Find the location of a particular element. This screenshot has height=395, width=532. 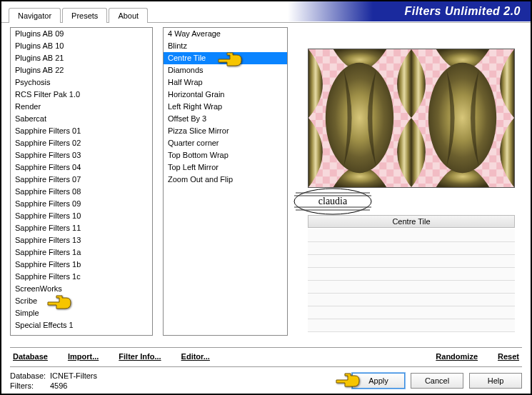

cancel-button: Cancel is located at coordinates (437, 381).